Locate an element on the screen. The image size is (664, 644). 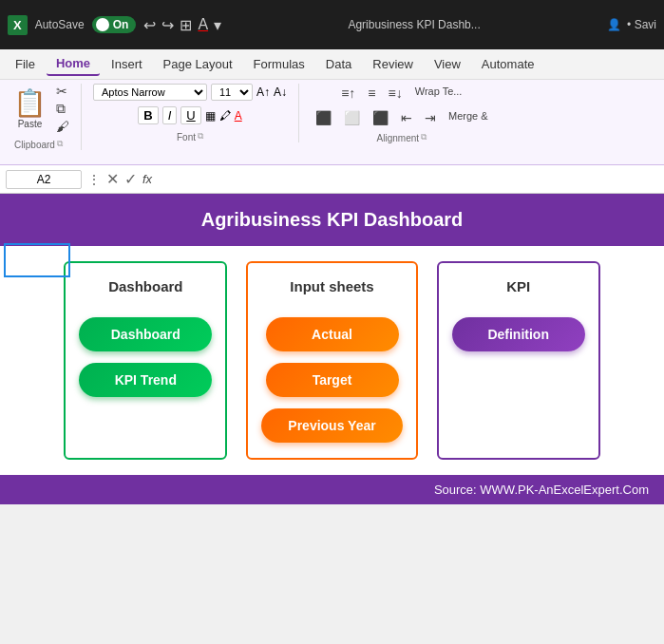
wrap-text-button: Wrap Te... is located at coordinates (439, 93).